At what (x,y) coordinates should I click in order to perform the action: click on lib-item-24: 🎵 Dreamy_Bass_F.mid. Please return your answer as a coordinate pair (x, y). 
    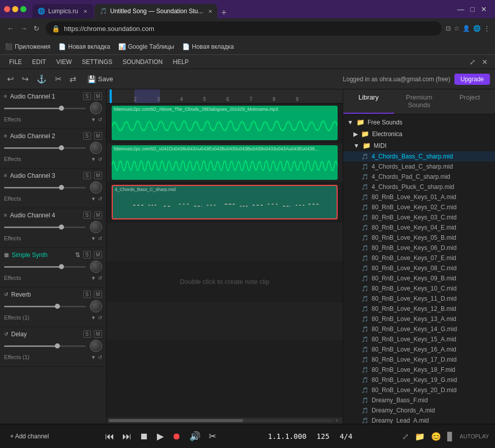
    Looking at the image, I should click on (419, 400).